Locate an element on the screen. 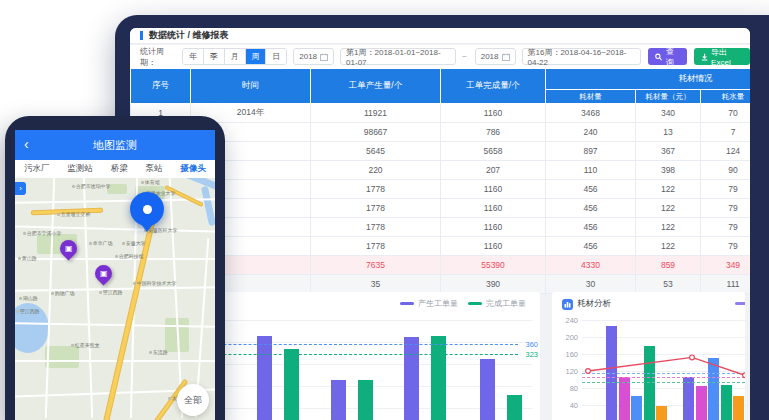 The height and width of the screenshot is (420, 769). export-label: 导出Excel is located at coordinates (727, 57).